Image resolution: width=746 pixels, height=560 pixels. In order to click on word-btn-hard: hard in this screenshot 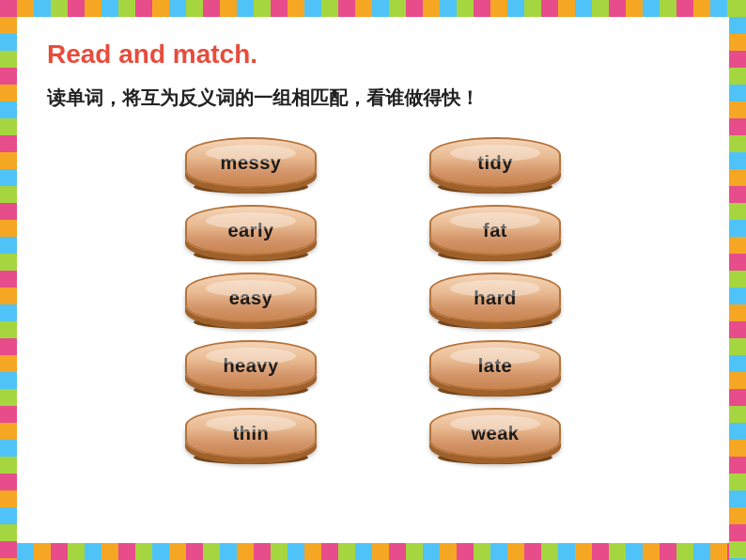, I will do `click(495, 298)`.